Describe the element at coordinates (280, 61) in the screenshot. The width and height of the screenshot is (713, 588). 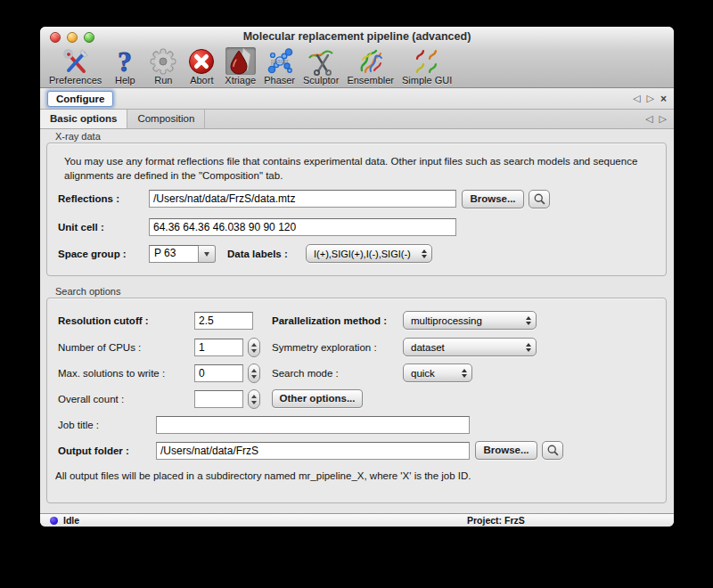
I see `phaser-molecule-icon: phaser` at that location.